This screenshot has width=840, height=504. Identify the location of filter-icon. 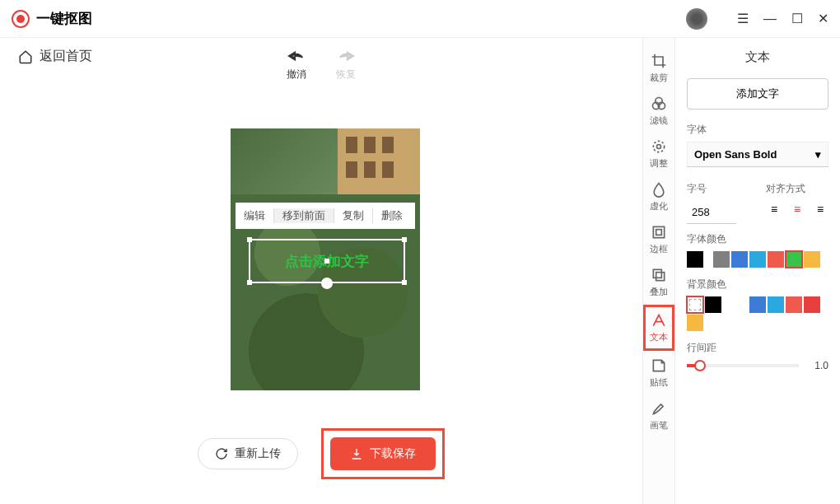
(659, 104).